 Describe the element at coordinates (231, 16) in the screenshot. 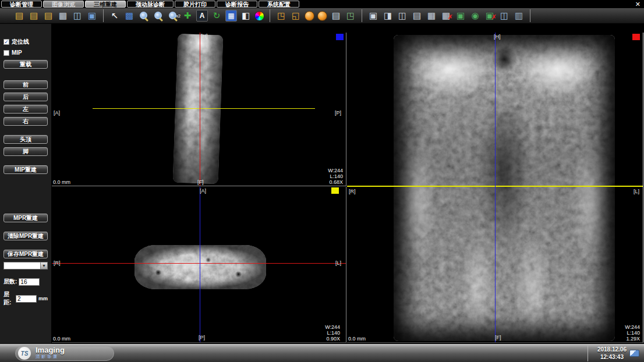

I see `tile-layout-icon: ▦` at that location.